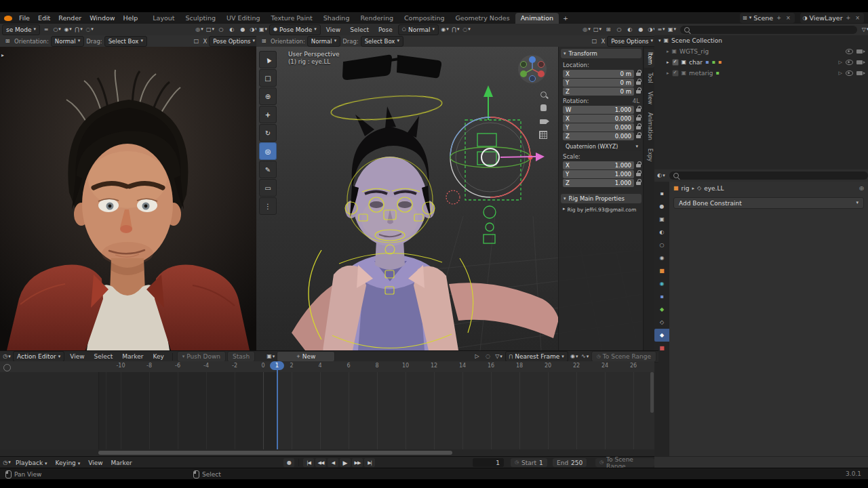  I want to click on menu-pose: Pose, so click(385, 30).